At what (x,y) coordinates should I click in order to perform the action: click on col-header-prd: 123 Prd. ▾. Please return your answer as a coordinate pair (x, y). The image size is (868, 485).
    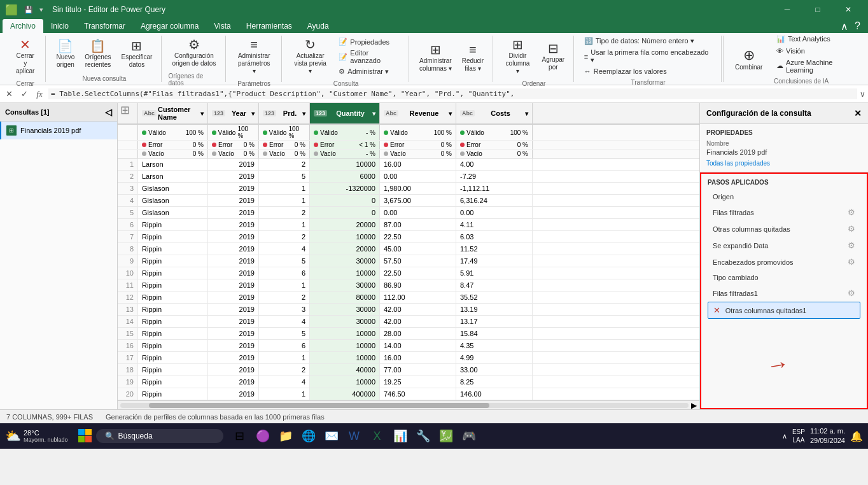
    Looking at the image, I should click on (284, 113).